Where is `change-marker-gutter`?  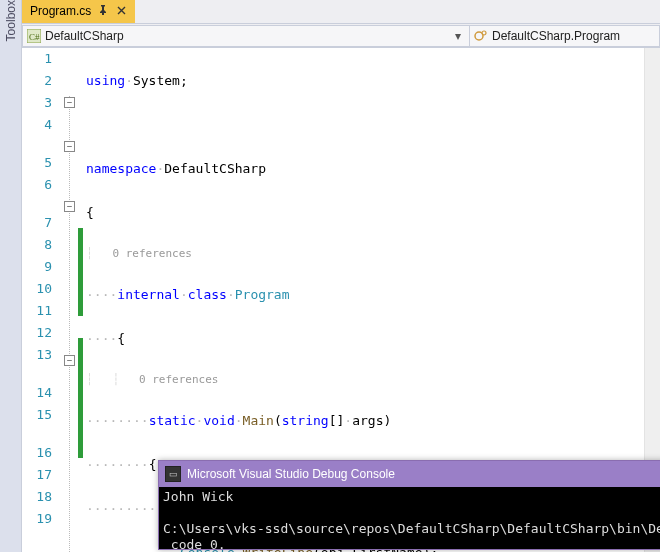 change-marker-gutter is located at coordinates (82, 300).